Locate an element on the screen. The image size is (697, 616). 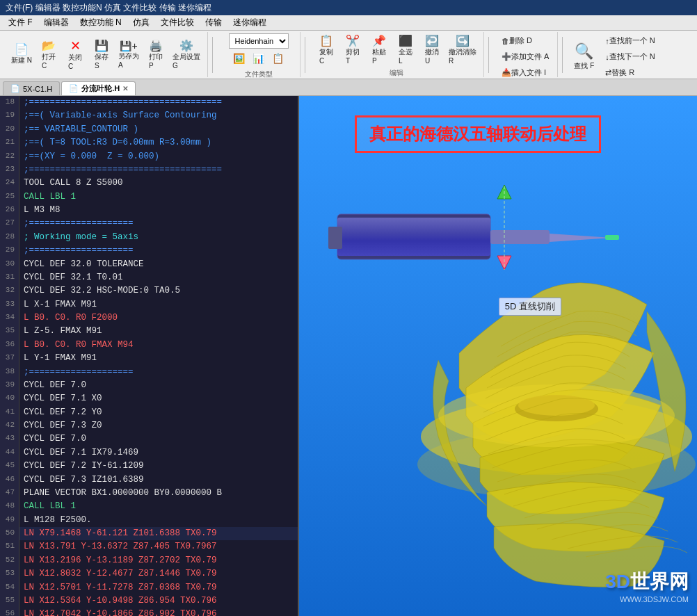
filetype-select: Heidenhain is located at coordinates (259, 41).